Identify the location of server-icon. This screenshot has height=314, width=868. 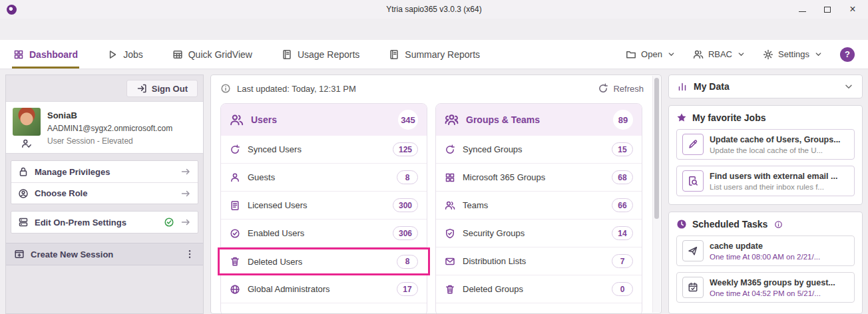
(23, 222).